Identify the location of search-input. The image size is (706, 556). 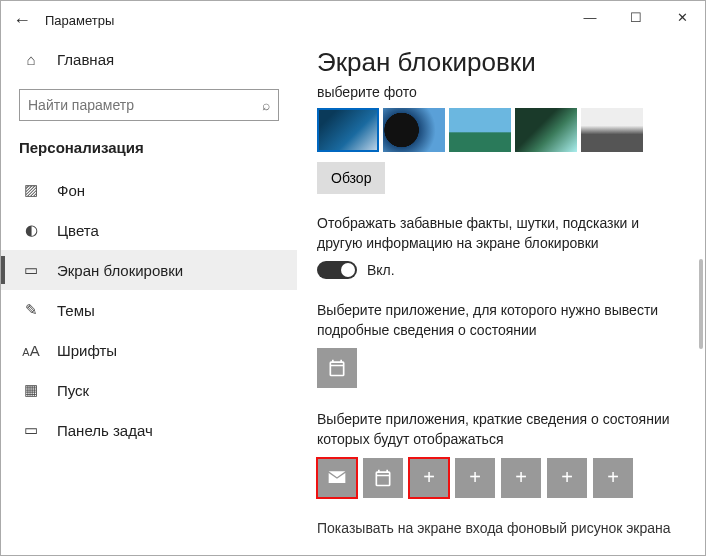
(145, 105).